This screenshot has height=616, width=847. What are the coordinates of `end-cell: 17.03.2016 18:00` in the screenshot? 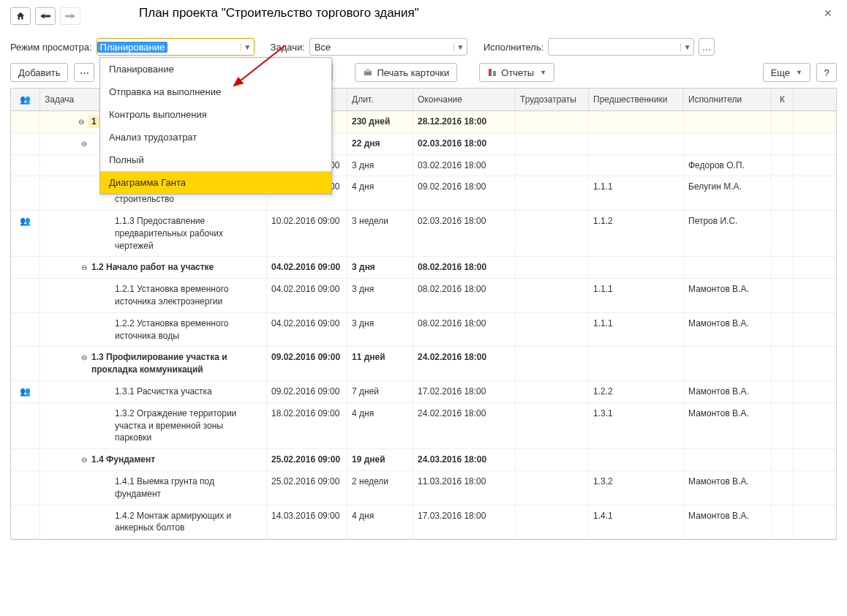 It's located at (464, 522).